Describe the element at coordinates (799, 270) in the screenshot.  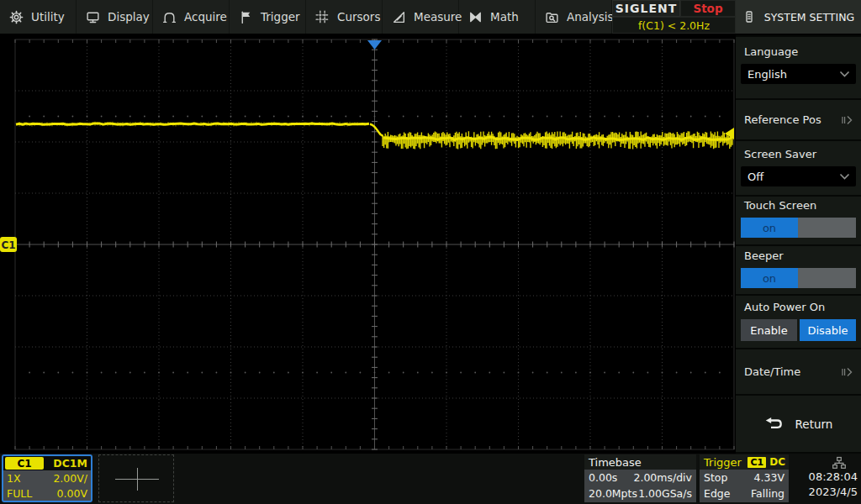
I see `section-beeper: Beeper on` at that location.